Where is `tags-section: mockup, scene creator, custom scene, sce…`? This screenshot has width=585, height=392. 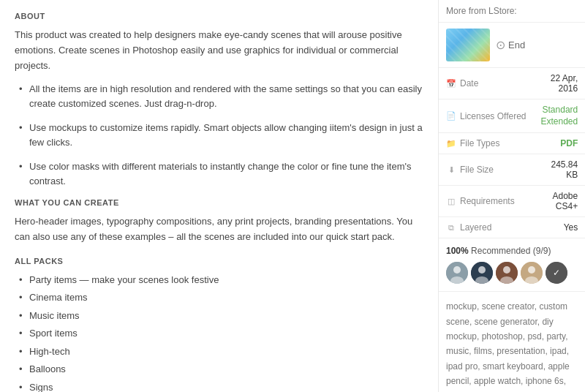 tags-section: mockup, scene creator, custom scene, sce… is located at coordinates (512, 342).